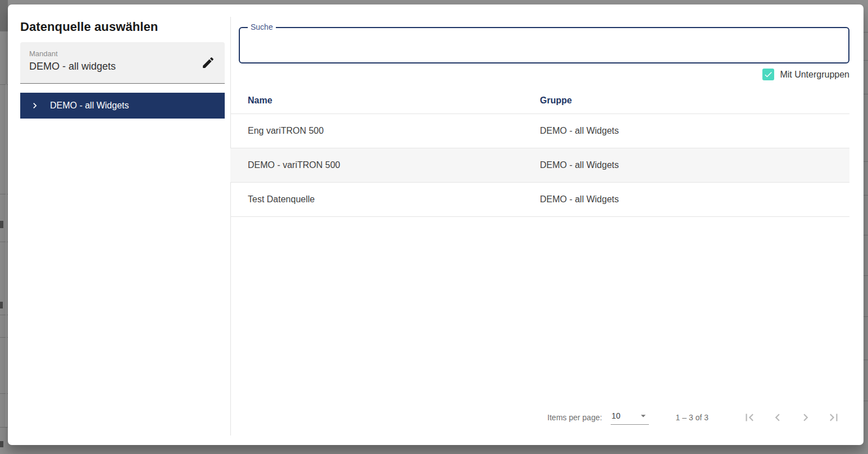  What do you see at coordinates (540, 165) in the screenshot?
I see `table-row: DEMO - variTRON 500 DEMO - all Widgets` at bounding box center [540, 165].